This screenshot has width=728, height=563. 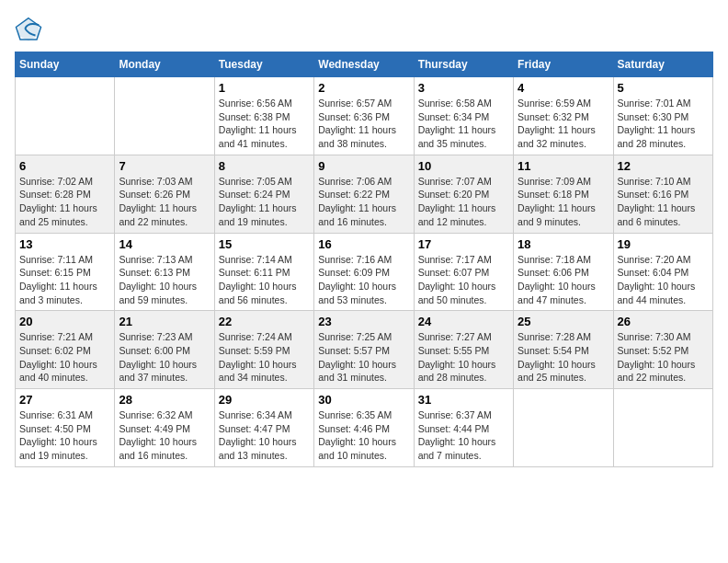 What do you see at coordinates (563, 322) in the screenshot?
I see `day-number: 25` at bounding box center [563, 322].